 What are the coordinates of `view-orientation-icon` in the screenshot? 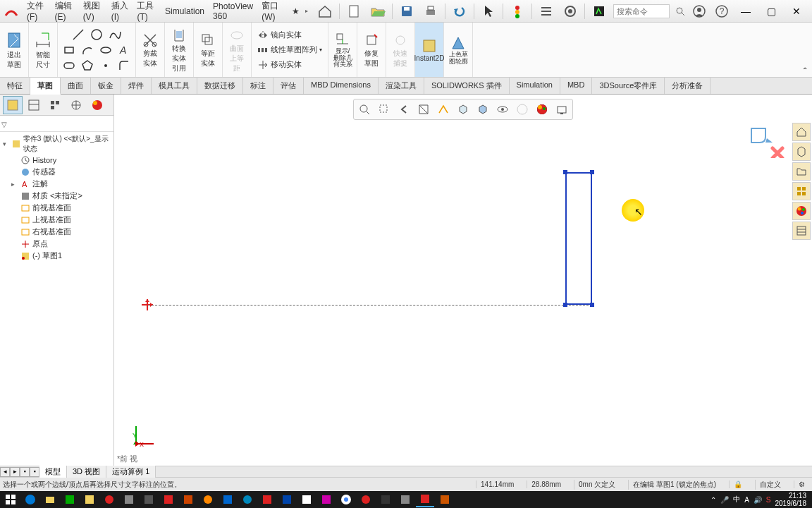 It's located at (463, 109).